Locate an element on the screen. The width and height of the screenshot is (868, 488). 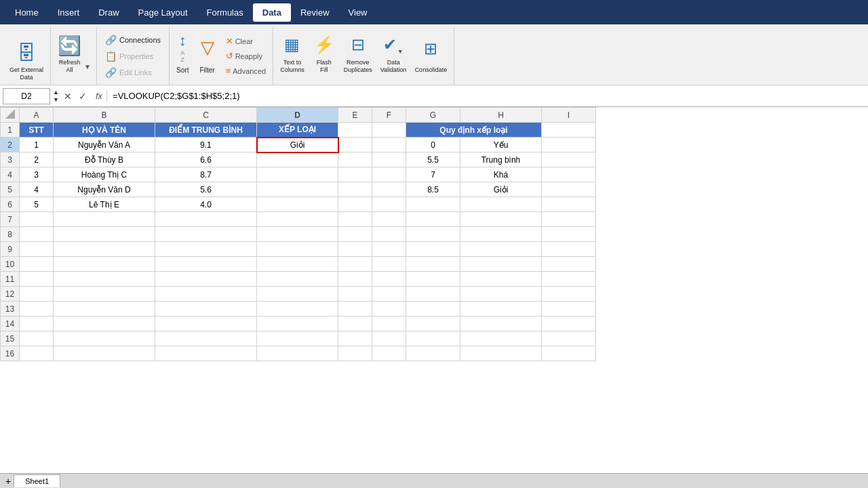
data-validation-button: ✔ ▼ DataValidation is located at coordinates (393, 52).